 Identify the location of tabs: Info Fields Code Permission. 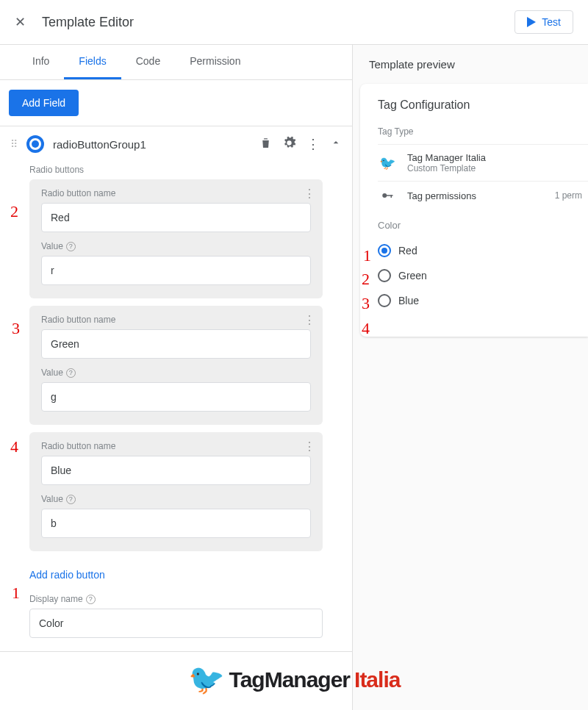
(176, 62).